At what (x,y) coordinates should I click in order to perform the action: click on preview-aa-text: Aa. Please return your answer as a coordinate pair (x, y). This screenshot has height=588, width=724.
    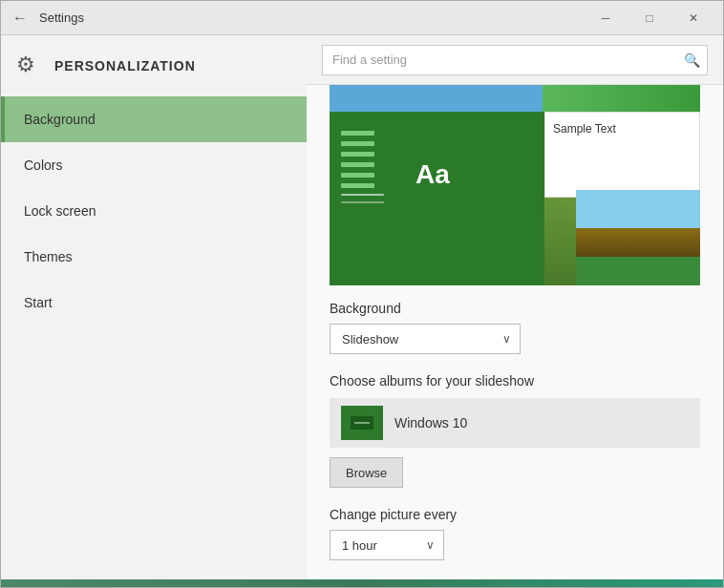
    Looking at the image, I should click on (433, 175).